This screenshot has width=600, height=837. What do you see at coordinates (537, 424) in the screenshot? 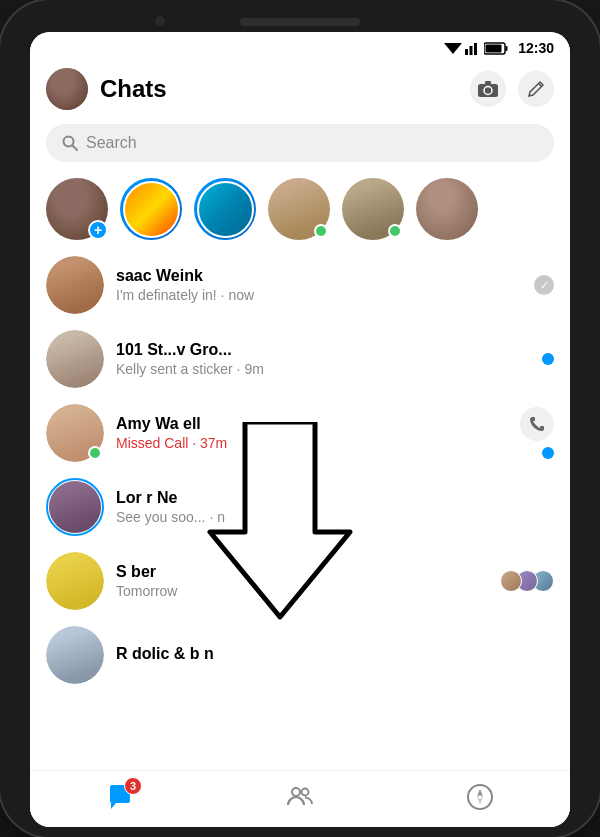
I see `phone-icon` at bounding box center [537, 424].